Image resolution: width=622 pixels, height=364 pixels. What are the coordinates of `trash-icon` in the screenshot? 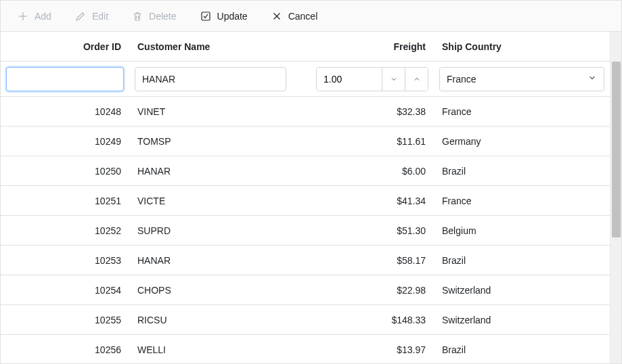 It's located at (137, 16).